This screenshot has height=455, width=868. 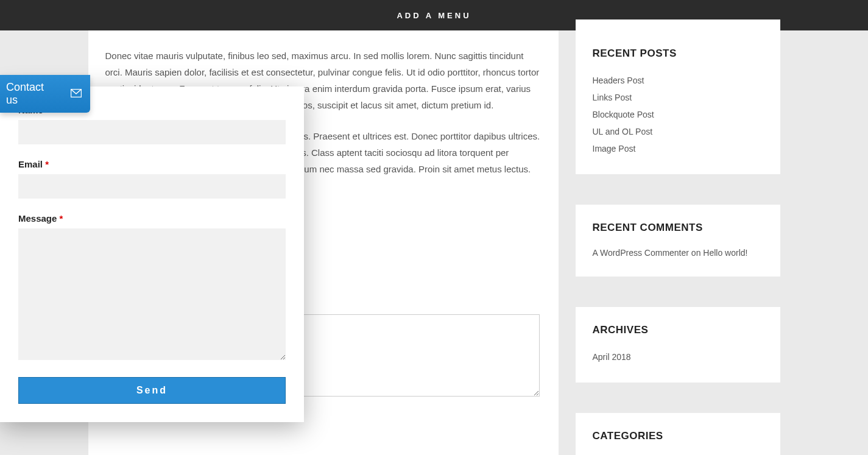 I want to click on envelope-icon, so click(x=76, y=94).